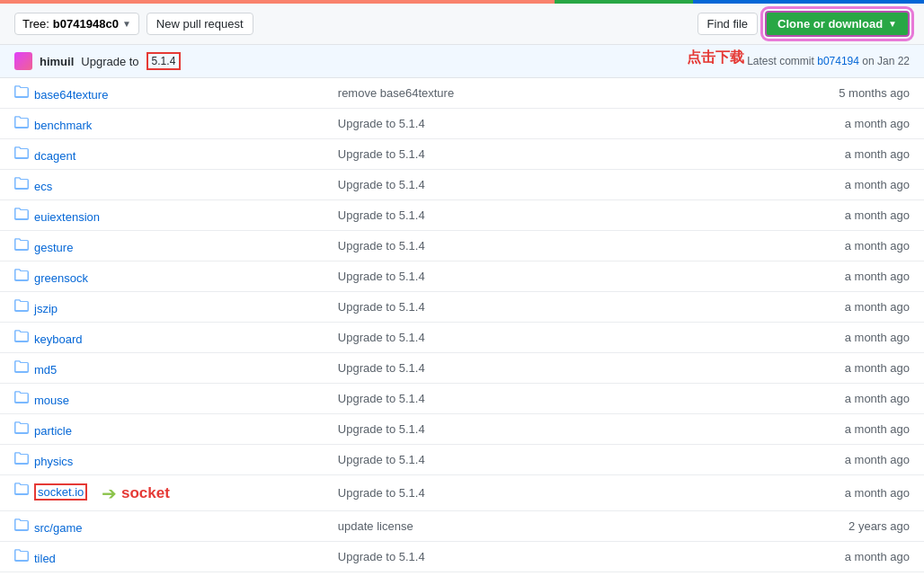  I want to click on table-row: mouseUpgrade to 5.1.4a month ago, so click(462, 399).